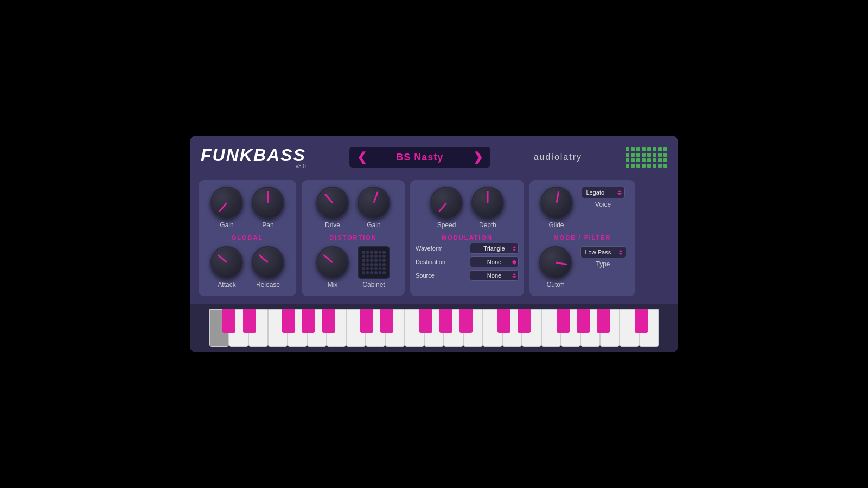 The width and height of the screenshot is (868, 488). Describe the element at coordinates (647, 157) in the screenshot. I see `grid-icon` at that location.